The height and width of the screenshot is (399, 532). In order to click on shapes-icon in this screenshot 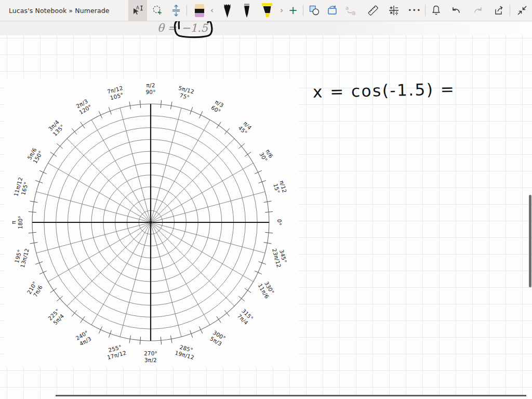, I will do `click(314, 10)`.